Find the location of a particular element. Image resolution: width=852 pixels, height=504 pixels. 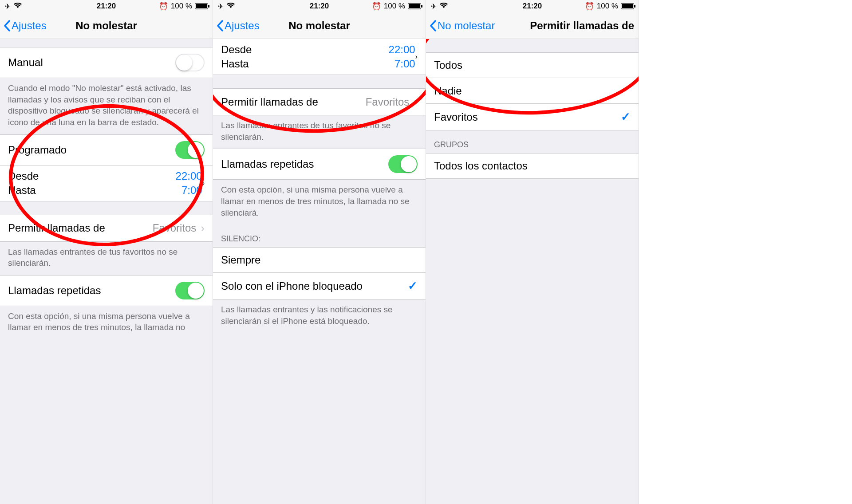

content: Desde Hasta 22:00 7:00 › Permitir llamad… is located at coordinates (320, 186).